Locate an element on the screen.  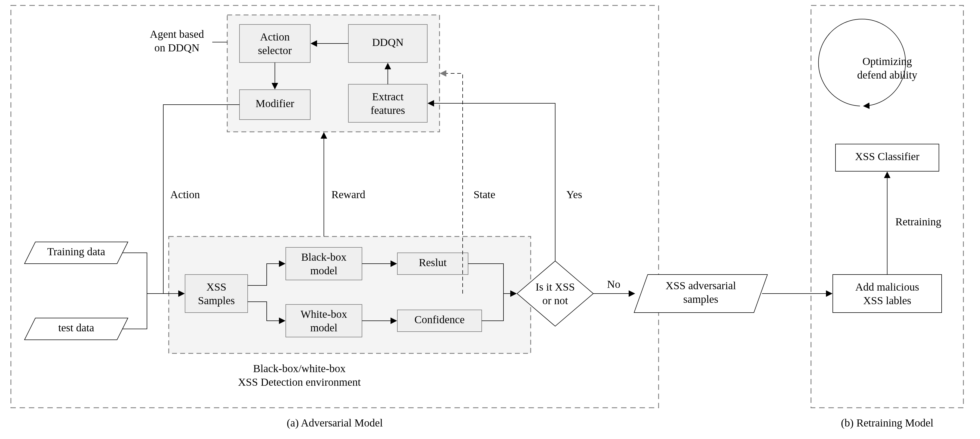
reward-label: Reward is located at coordinates (348, 195).